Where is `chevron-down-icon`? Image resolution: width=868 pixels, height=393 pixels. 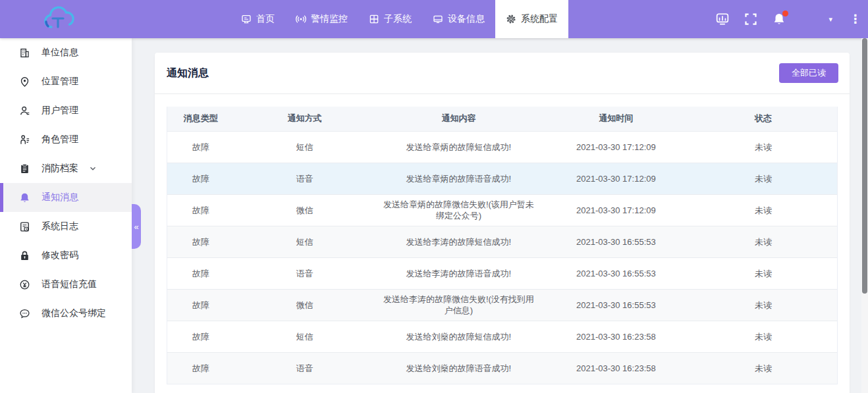
chevron-down-icon is located at coordinates (93, 169).